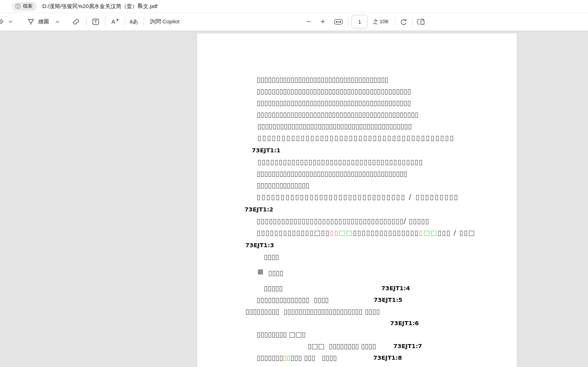 Image resolution: width=588 pixels, height=367 pixels. What do you see at coordinates (3, 22) in the screenshot?
I see `highlighter-icon` at bounding box center [3, 22].